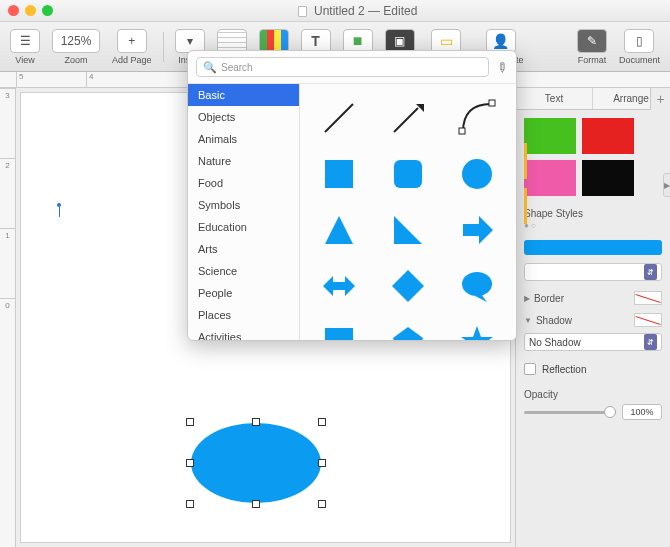 Image resolution: width=670 pixels, height=547 pixels. I want to click on resize-handle-br, so click(322, 504).